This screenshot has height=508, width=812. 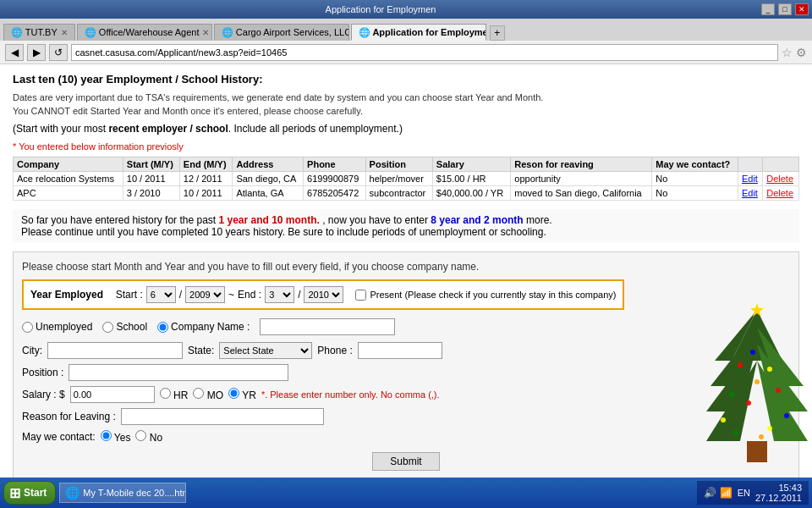 I want to click on title-bar: Application for Employmen _ □ ✕, so click(x=406, y=9).